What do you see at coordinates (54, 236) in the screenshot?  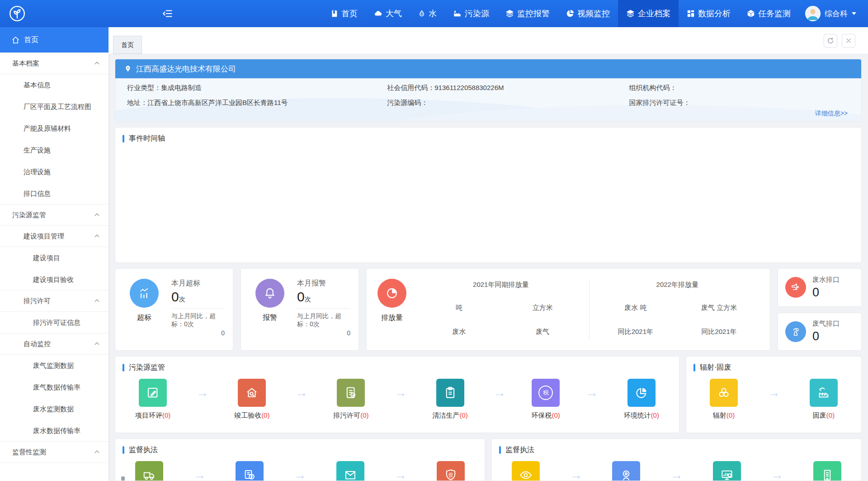 I see `sidebar-item-construction-project-mgmt: 建设项目管理` at bounding box center [54, 236].